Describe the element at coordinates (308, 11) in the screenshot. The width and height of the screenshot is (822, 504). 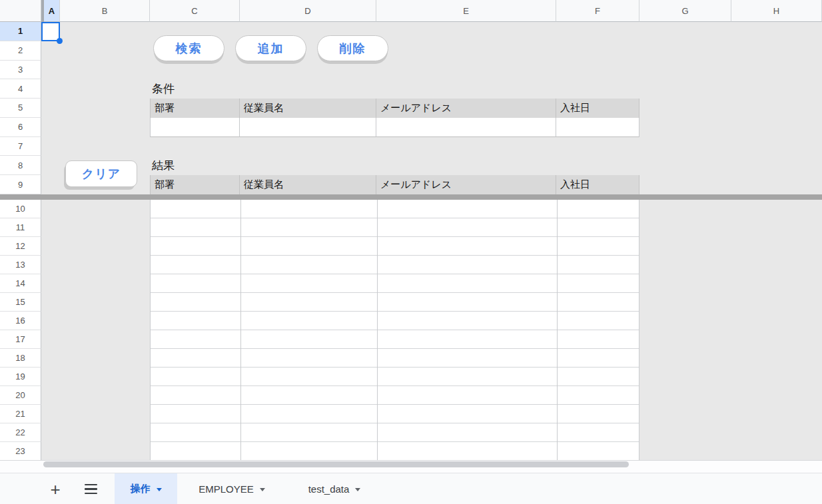
I see `column-header-d: D` at that location.